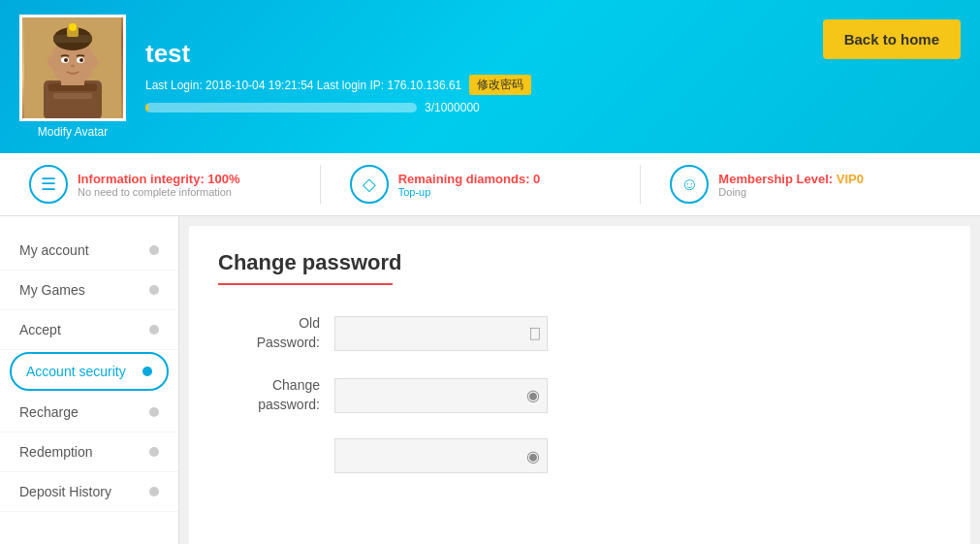 The image size is (980, 544). Describe the element at coordinates (159, 192) in the screenshot. I see `info-integrity-sub: No need to complete information` at that location.